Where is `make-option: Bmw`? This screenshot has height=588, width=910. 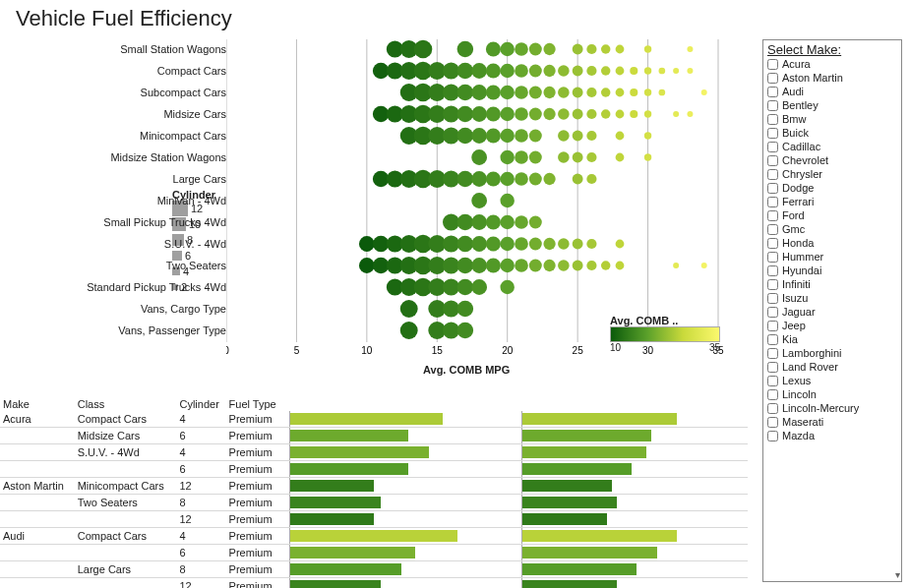
make-option: Bmw is located at coordinates (832, 119).